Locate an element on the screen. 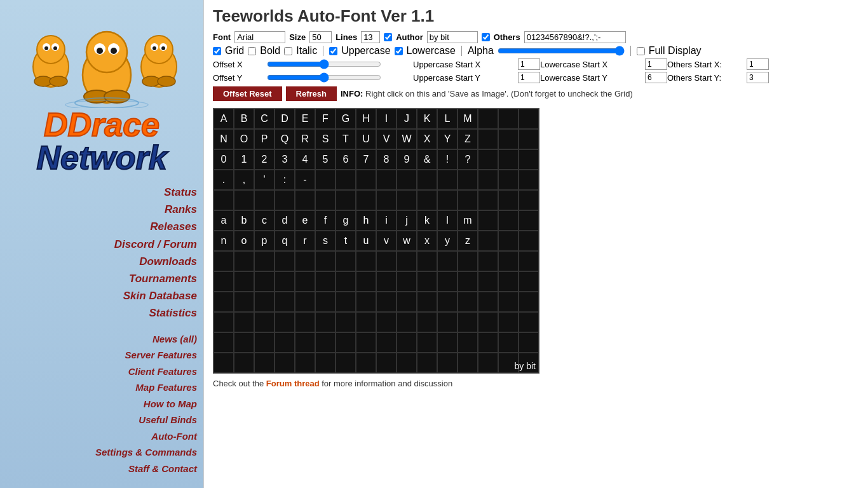  action-row: Offset Reset Refresh INFO: Right click o… is located at coordinates (536, 94).